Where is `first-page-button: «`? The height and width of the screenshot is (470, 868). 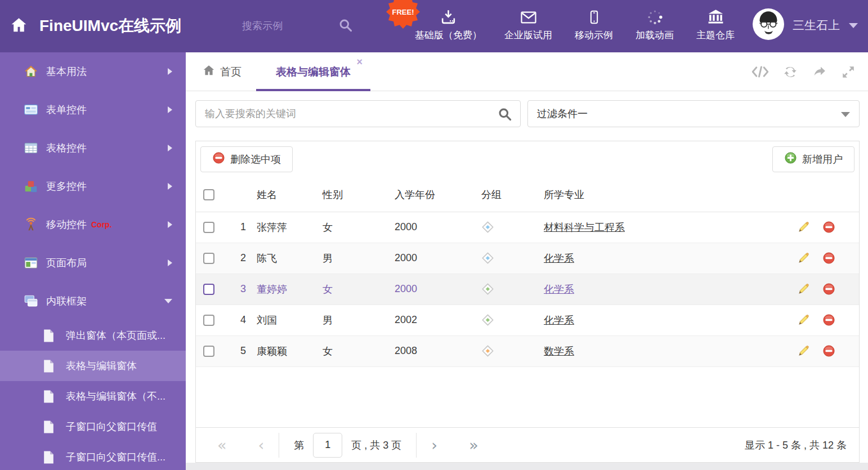 first-page-button: « is located at coordinates (222, 445).